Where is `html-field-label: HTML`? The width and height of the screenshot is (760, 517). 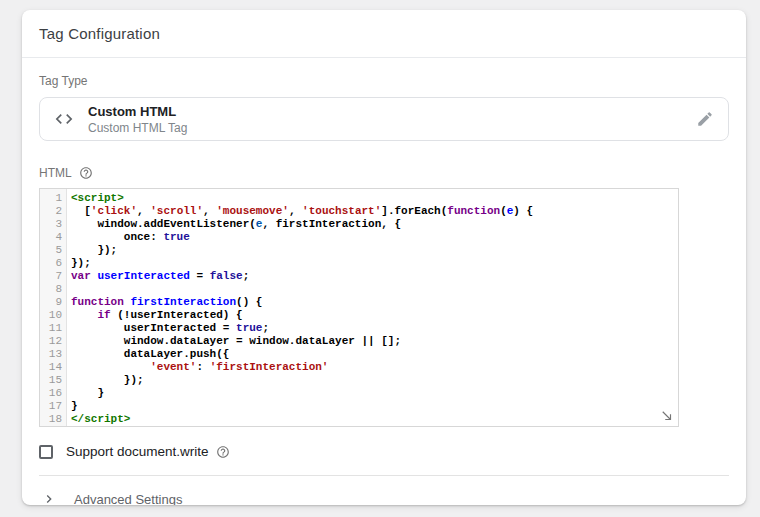
html-field-label: HTML is located at coordinates (56, 173).